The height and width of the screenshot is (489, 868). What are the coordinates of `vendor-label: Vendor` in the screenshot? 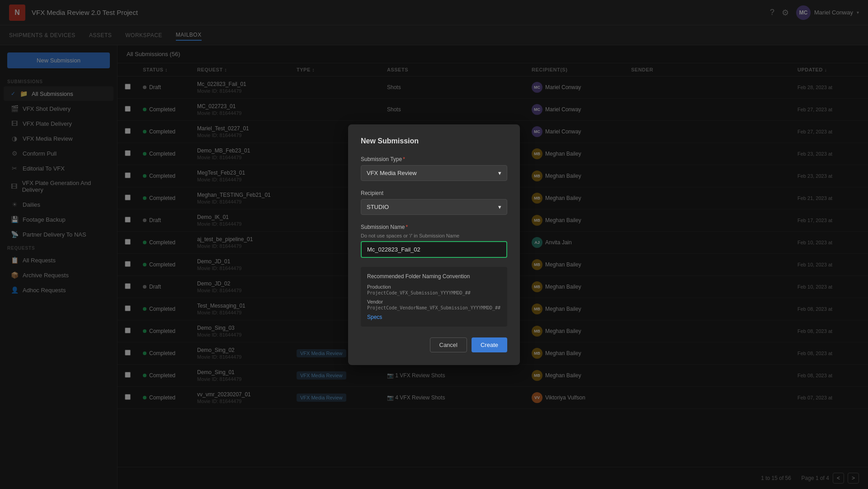 It's located at (434, 302).